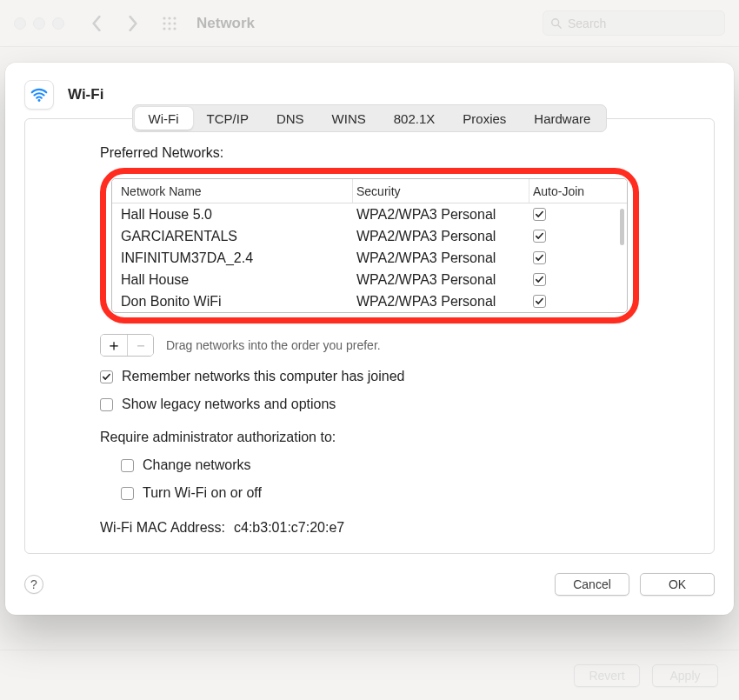  Describe the element at coordinates (163, 118) in the screenshot. I see `tab-wifi: Wi-Fi` at that location.